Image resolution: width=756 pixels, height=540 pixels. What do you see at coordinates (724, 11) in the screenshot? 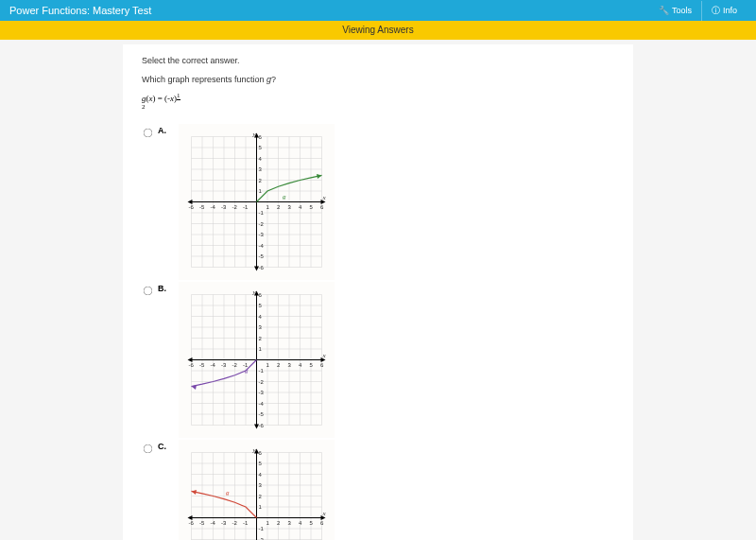
I see `info-button: ⓘ Info` at bounding box center [724, 11].